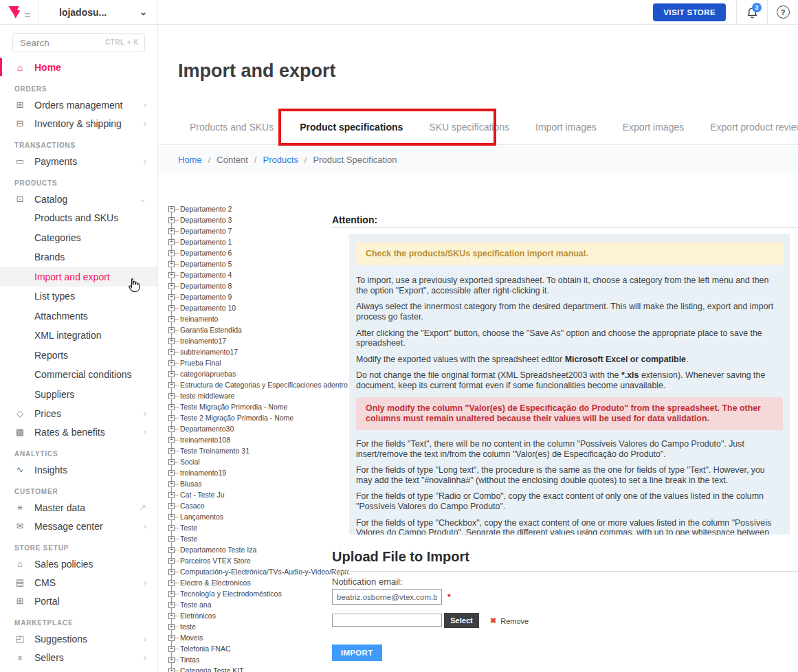 This screenshot has height=672, width=798. What do you see at coordinates (258, 429) in the screenshot?
I see `tree-node: +Departamento30` at bounding box center [258, 429].